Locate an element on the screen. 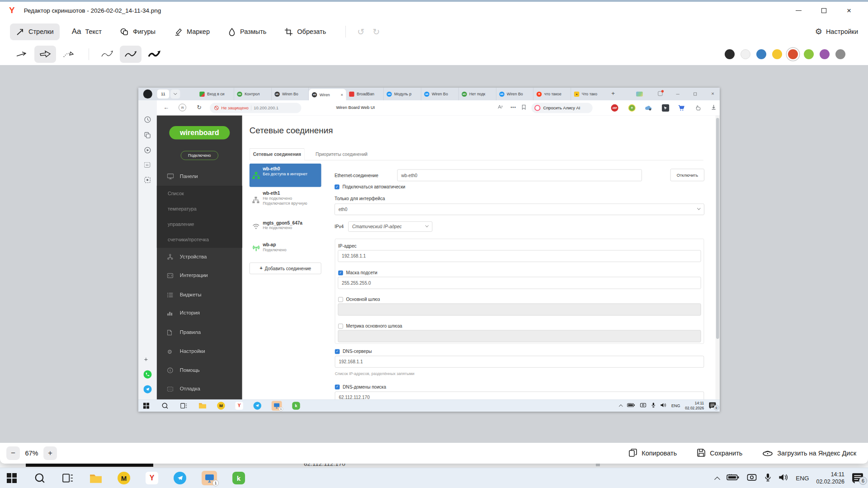 The width and height of the screenshot is (868, 488). alice-icon is located at coordinates (537, 108).